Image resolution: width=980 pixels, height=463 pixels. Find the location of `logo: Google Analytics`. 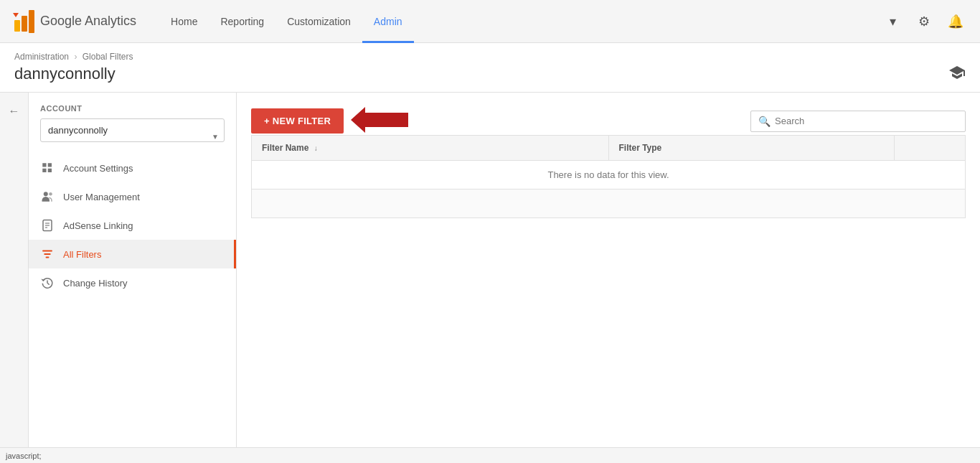

logo: Google Analytics is located at coordinates (74, 22).